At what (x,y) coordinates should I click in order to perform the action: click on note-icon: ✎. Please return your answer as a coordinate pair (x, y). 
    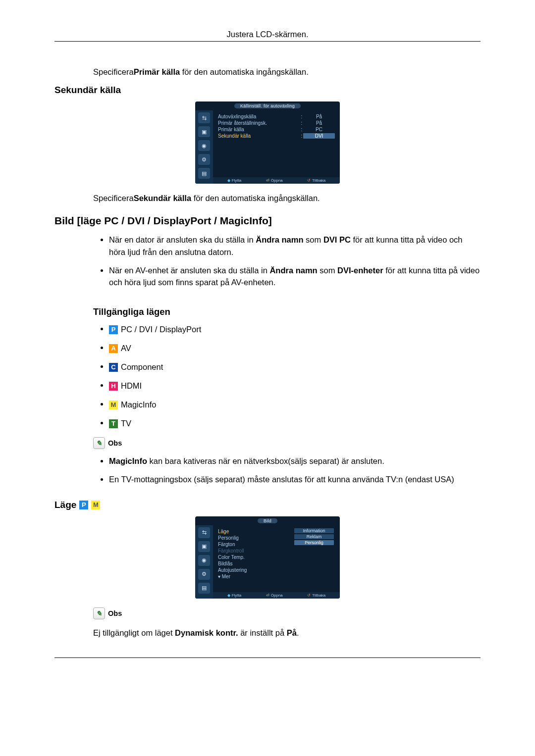
    Looking at the image, I should click on (99, 443).